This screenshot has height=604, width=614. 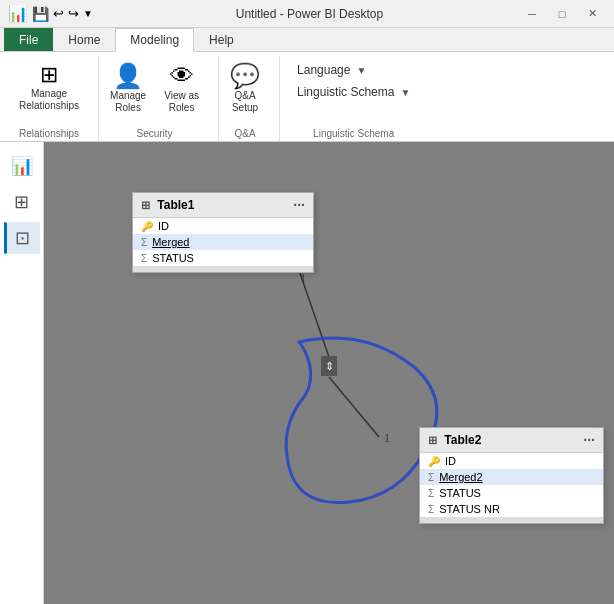 What do you see at coordinates (22, 238) in the screenshot?
I see `relationships-view-icon: ⊡` at bounding box center [22, 238].